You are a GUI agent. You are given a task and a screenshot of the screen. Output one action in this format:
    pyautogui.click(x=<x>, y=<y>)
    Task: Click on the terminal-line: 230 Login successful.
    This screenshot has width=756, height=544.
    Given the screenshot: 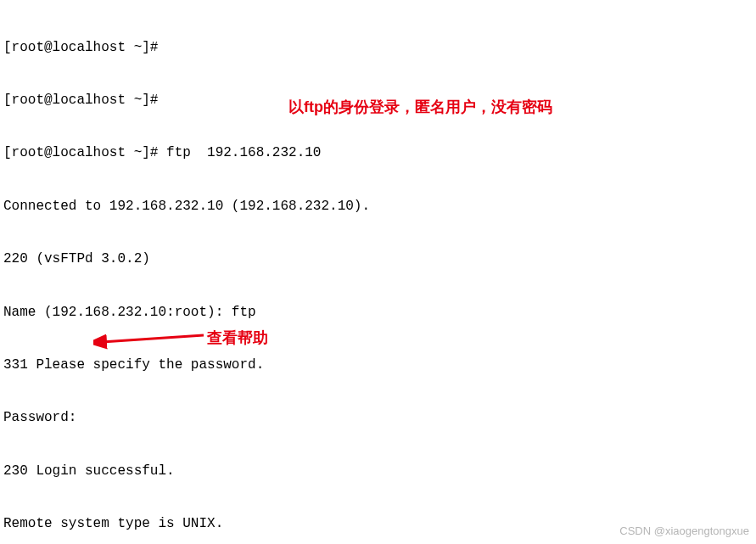 What is the action you would take?
    pyautogui.click(x=378, y=472)
    